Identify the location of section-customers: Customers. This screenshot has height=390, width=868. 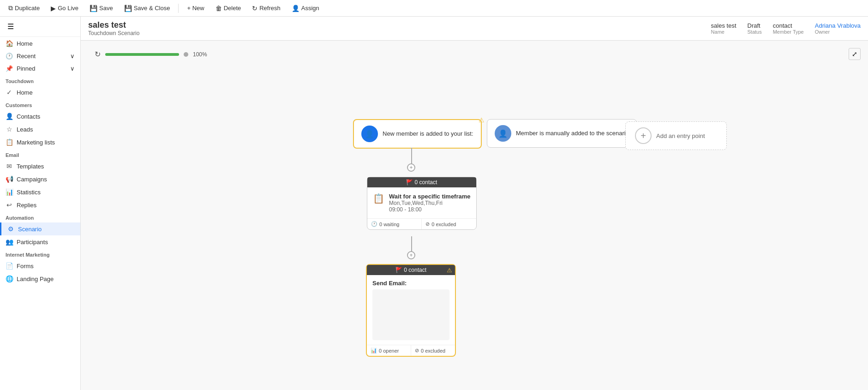
(40, 104).